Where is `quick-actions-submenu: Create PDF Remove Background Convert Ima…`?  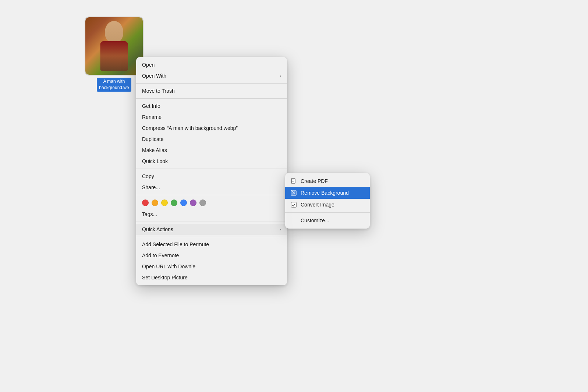
quick-actions-submenu: Create PDF Remove Background Convert Ima… is located at coordinates (327, 201).